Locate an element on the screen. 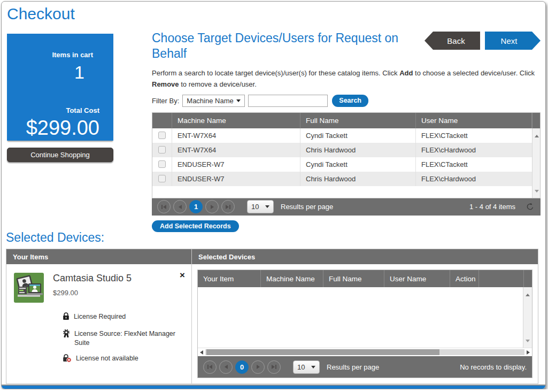 The width and height of the screenshot is (548, 392). column-header-action: Action is located at coordinates (465, 279).